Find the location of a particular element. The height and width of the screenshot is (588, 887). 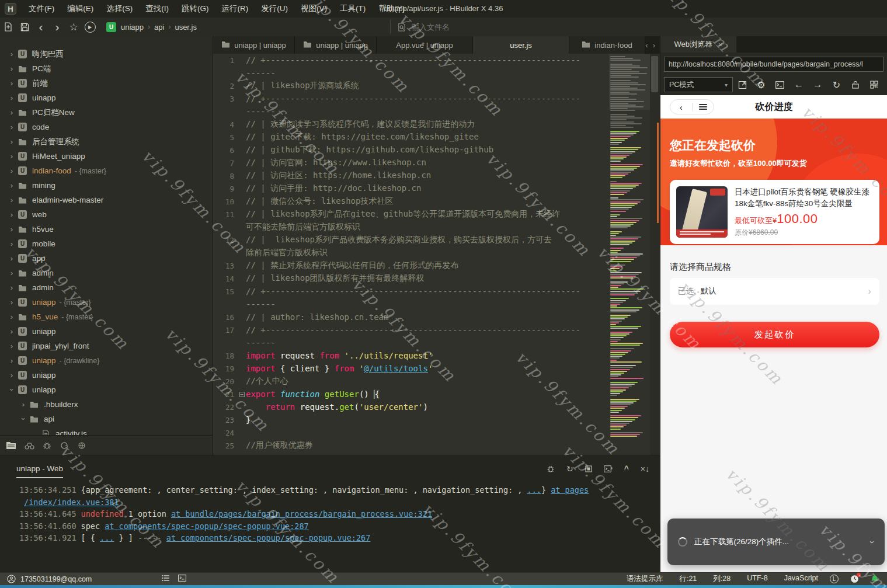

menu-item-跳转(G): 跳转(G) is located at coordinates (195, 9).